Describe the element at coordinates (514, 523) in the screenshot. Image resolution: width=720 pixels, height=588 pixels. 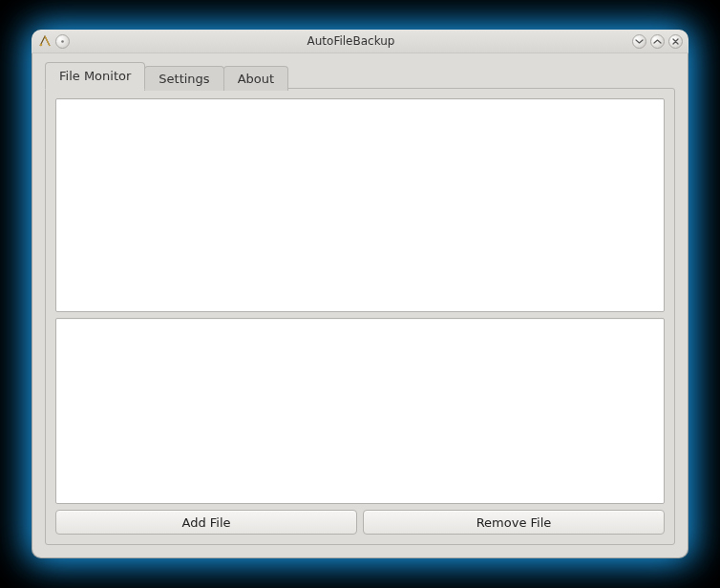
I see `button-label: Remove File` at that location.